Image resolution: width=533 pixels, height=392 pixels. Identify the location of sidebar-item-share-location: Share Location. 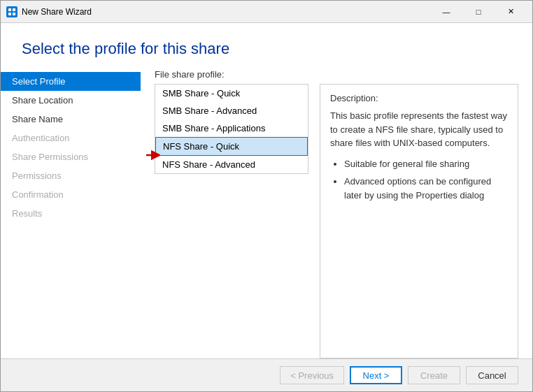
(71, 101).